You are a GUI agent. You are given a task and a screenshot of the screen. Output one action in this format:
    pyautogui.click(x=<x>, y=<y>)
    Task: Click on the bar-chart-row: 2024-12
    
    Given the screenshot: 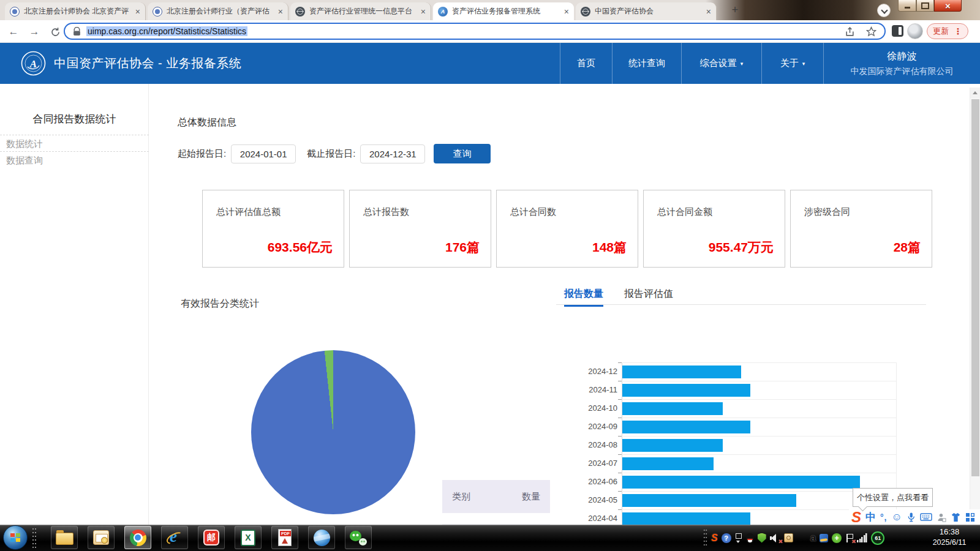 What is the action you would take?
    pyautogui.click(x=752, y=372)
    